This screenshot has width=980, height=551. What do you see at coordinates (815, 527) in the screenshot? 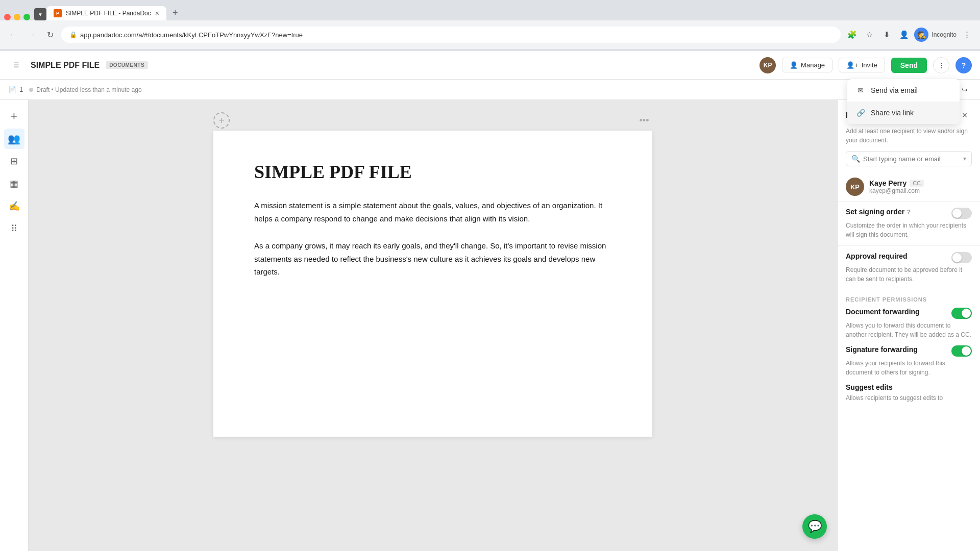
I see `chat-icon: 💬` at bounding box center [815, 527].